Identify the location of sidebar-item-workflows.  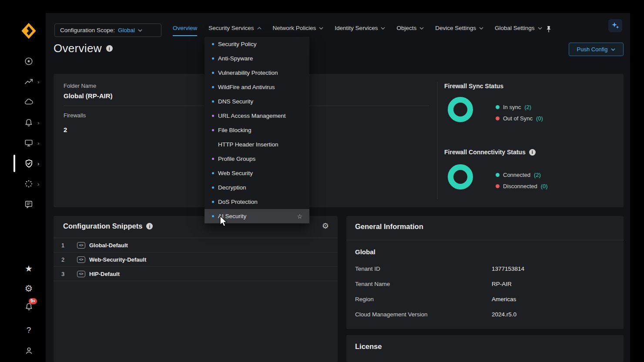
(29, 143).